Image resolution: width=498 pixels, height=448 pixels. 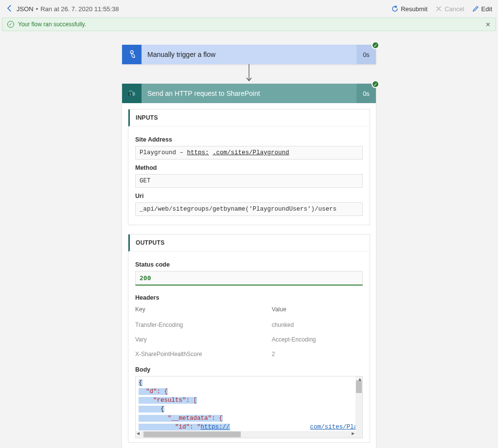 What do you see at coordinates (181, 418) in the screenshot?
I see `json-key-metadata: "__metadata": {` at bounding box center [181, 418].